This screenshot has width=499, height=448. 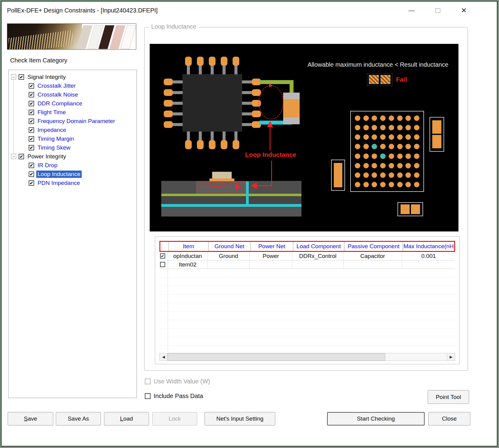 I want to click on header-max-inductance: Max Inductance(nH, so click(x=429, y=246).